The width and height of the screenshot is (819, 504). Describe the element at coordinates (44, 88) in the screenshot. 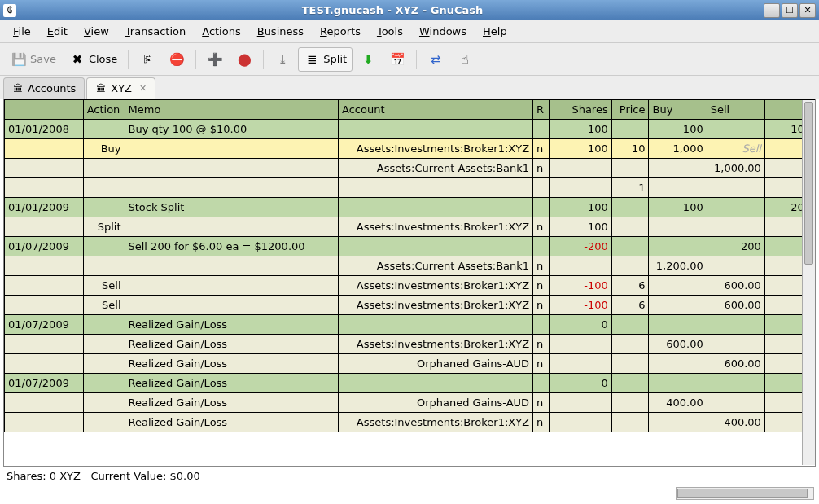

I see `tab-accounts: 🏛Accounts` at that location.